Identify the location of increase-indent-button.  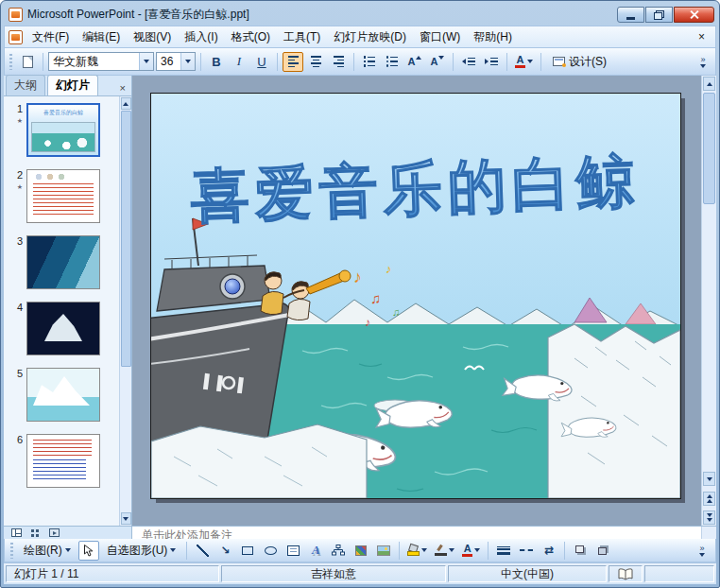
(491, 62).